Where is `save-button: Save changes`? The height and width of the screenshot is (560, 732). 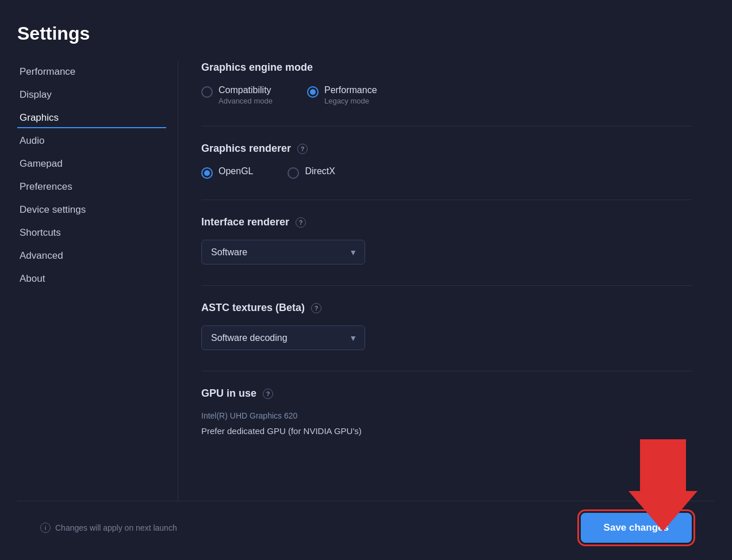
save-button: Save changes is located at coordinates (636, 528).